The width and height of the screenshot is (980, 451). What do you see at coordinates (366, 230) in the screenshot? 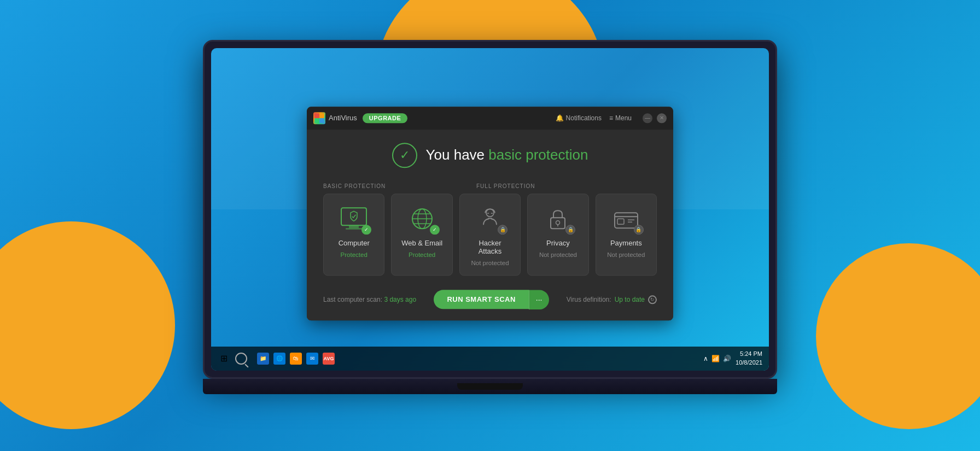
I see `computer-status-badge: ✓` at bounding box center [366, 230].